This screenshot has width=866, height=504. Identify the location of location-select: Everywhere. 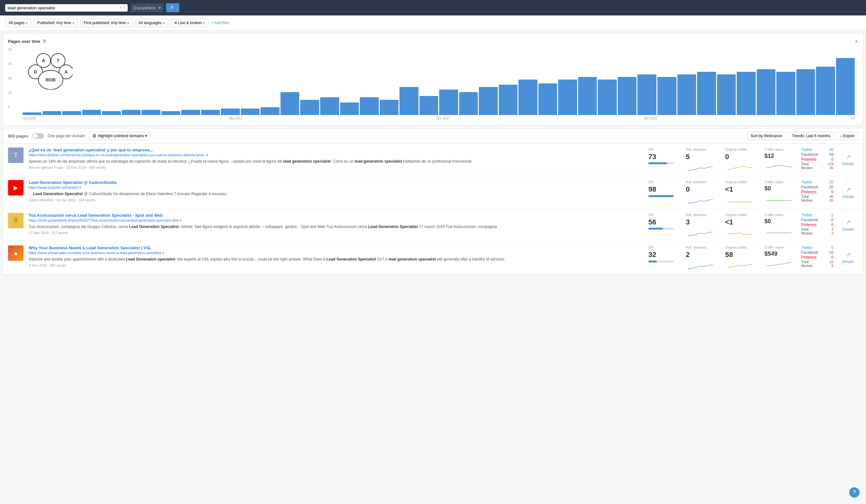
(147, 8).